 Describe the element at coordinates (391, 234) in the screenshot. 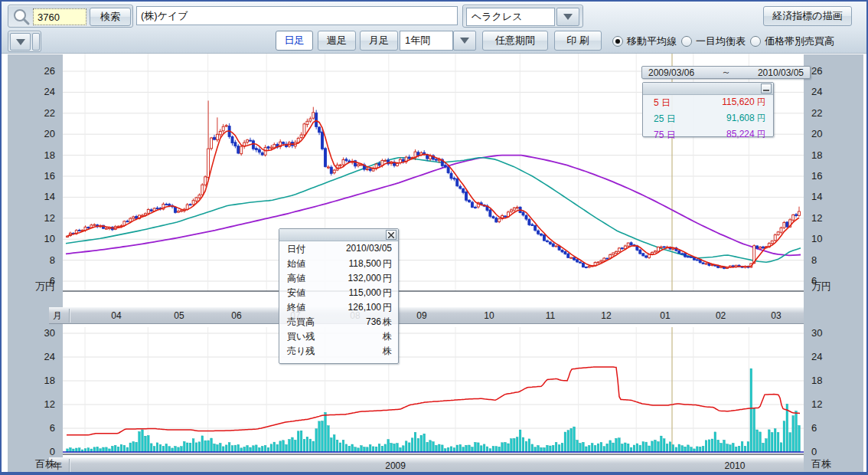

I see `close-button` at that location.